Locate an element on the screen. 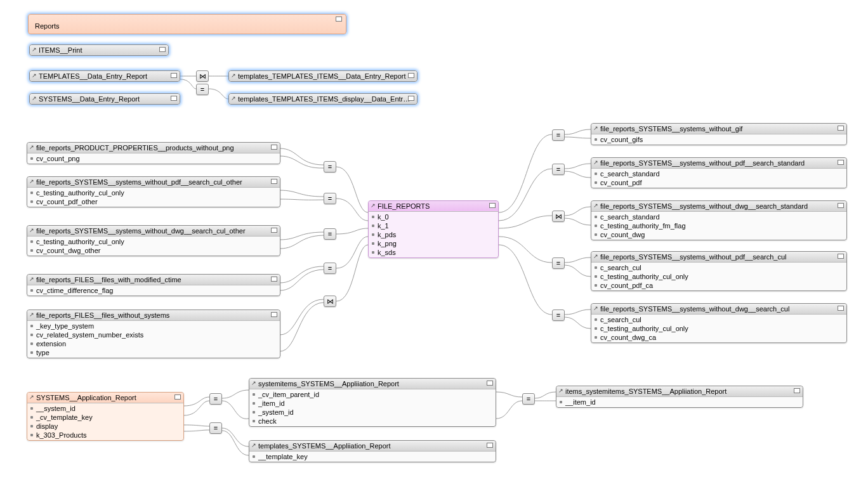 This screenshot has height=482, width=868. title: SYSTEMS__Data_Entry_Report is located at coordinates (89, 99).